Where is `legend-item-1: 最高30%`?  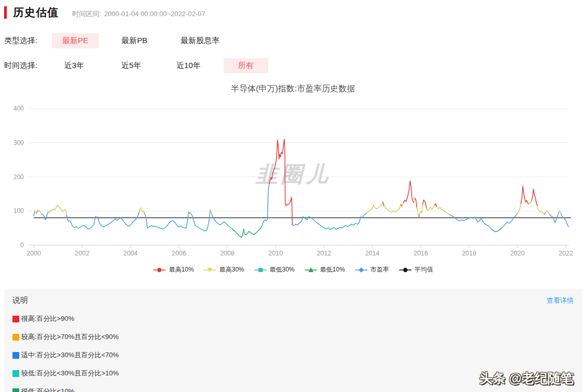
legend-item-1: 最高30% is located at coordinates (223, 270).